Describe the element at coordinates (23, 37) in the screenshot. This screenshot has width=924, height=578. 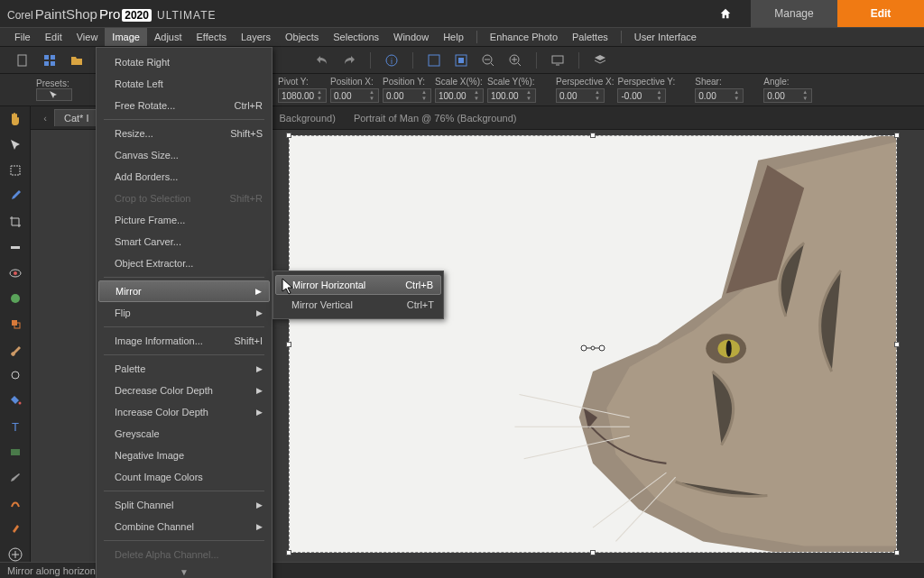
I see `menu-file: File` at that location.